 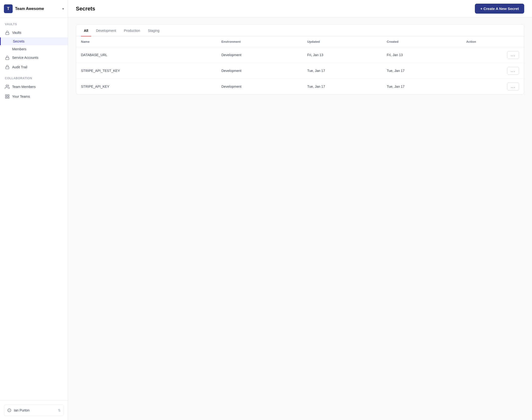 I want to click on table-header: NameEnvironmentUpdatedCreatedAction, so click(x=300, y=42).